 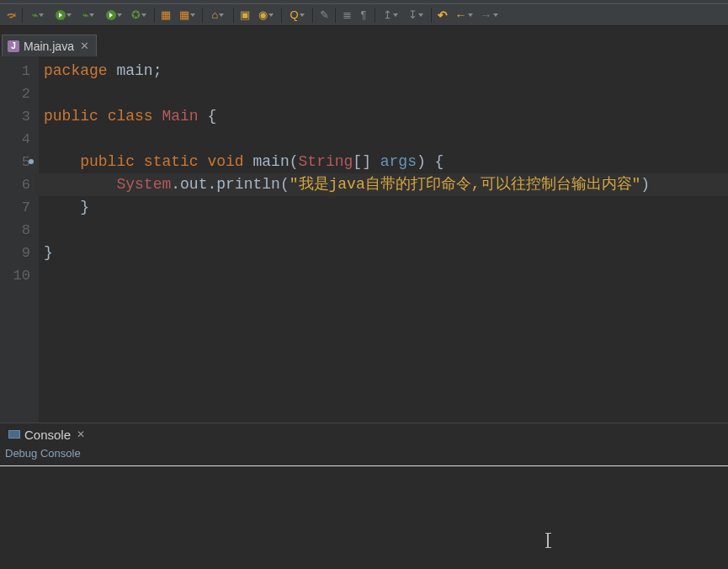 I want to click on toggle1-icon: ≣, so click(x=347, y=15).